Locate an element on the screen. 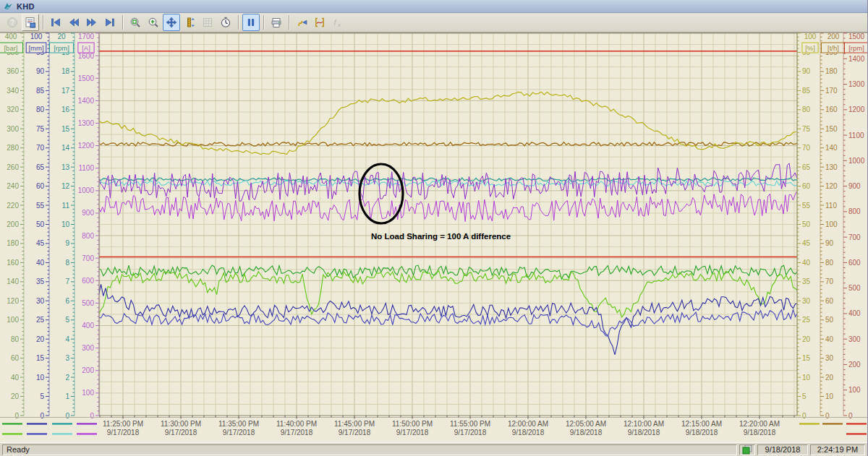 This screenshot has height=456, width=868. tick-label: 1300 is located at coordinates (87, 123).